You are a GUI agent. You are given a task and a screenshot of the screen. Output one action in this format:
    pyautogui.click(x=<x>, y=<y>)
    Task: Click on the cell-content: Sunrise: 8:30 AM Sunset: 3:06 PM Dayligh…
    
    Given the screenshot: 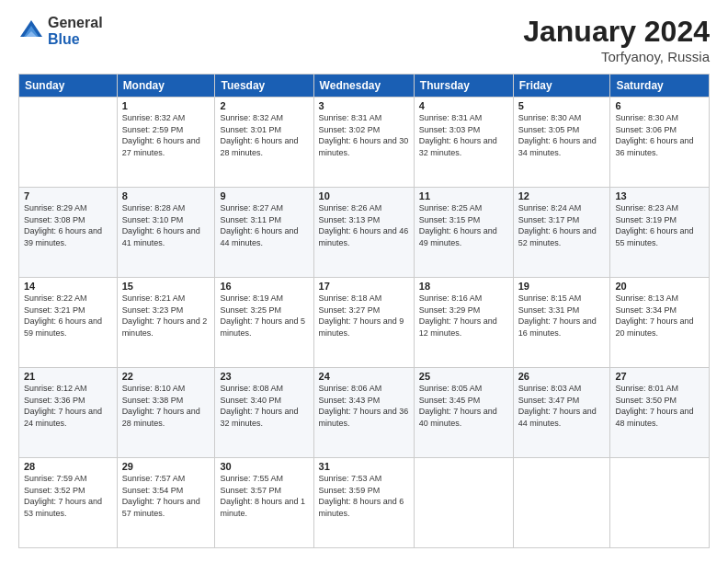 What is the action you would take?
    pyautogui.click(x=660, y=135)
    